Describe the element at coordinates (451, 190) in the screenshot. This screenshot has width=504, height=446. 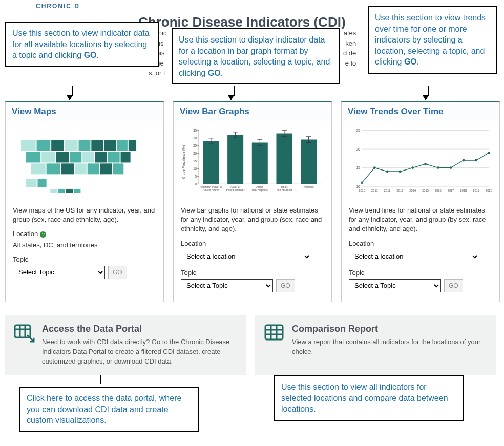
I see `svg-text: 2017` at that location.